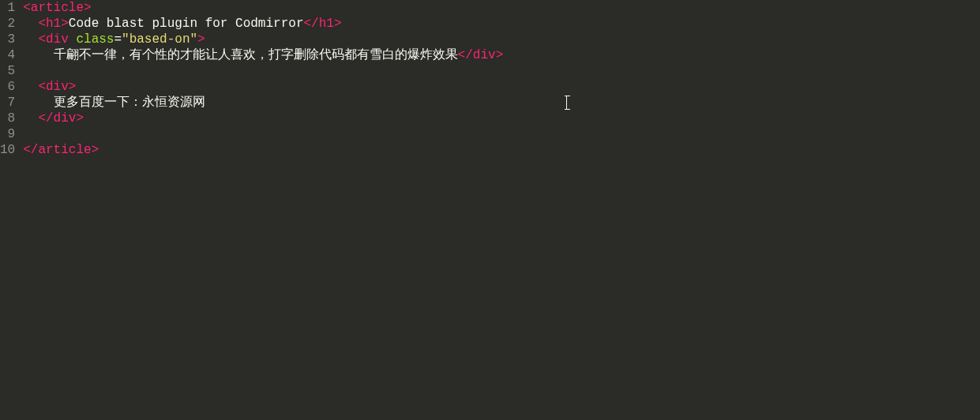 The image size is (980, 420). I want to click on attr-name: class, so click(95, 39).